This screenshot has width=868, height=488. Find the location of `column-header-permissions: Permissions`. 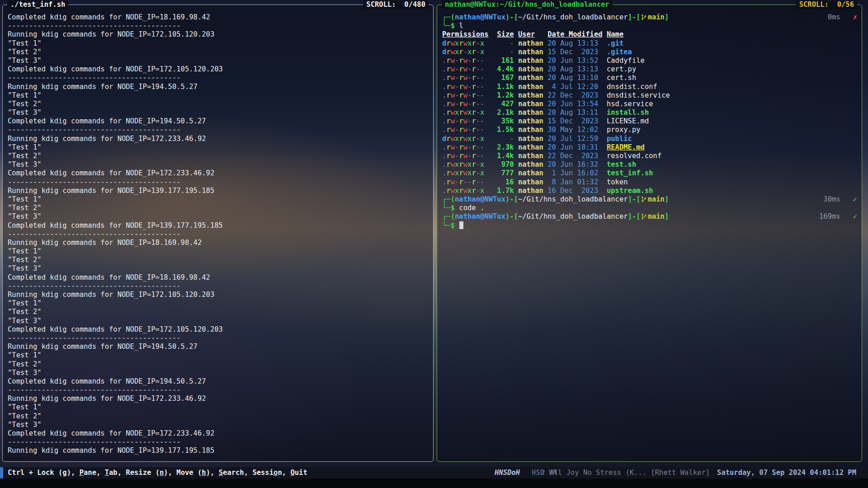

column-header-permissions: Permissions is located at coordinates (466, 34).